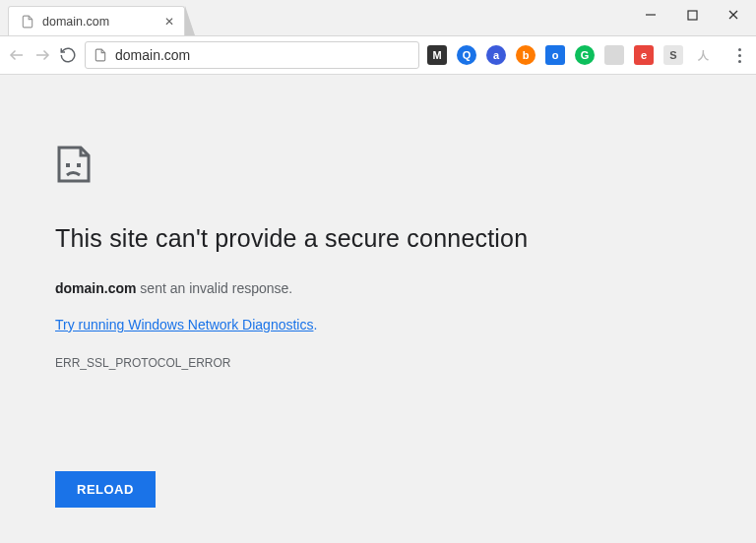 This screenshot has width=756, height=543. What do you see at coordinates (169, 22) in the screenshot?
I see `tab-close-icon: ✕` at bounding box center [169, 22].